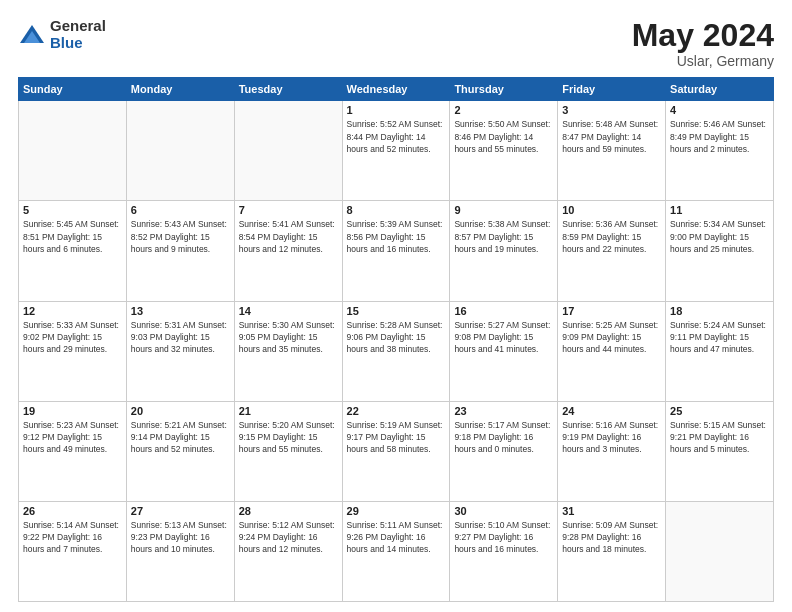 The image size is (792, 612). Describe the element at coordinates (288, 311) in the screenshot. I see `day-number-2-2: 14` at that location.